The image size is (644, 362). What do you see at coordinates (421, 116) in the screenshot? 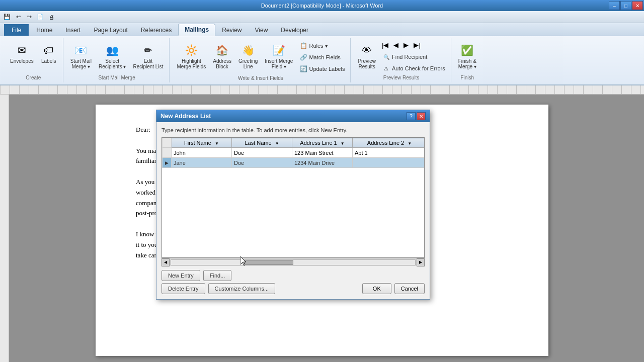
I see `dialog-close-button: ✕` at bounding box center [421, 116].